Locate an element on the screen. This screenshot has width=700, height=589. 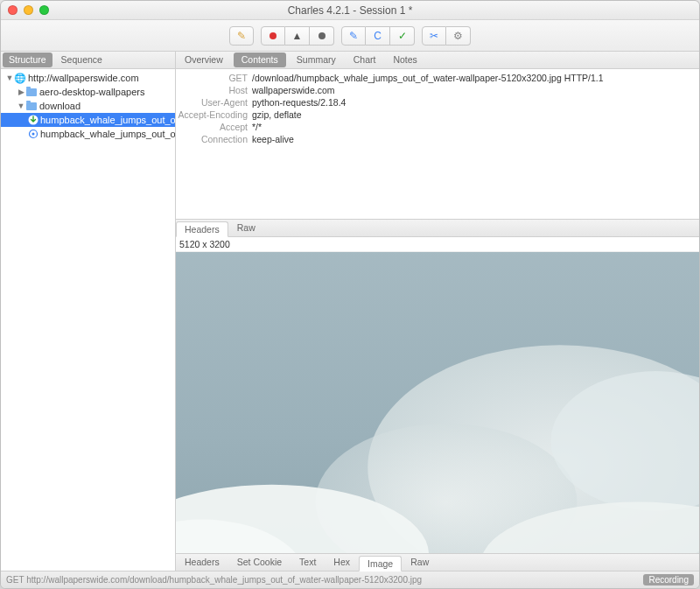
request-subtab-raw: Raw is located at coordinates (247, 228).